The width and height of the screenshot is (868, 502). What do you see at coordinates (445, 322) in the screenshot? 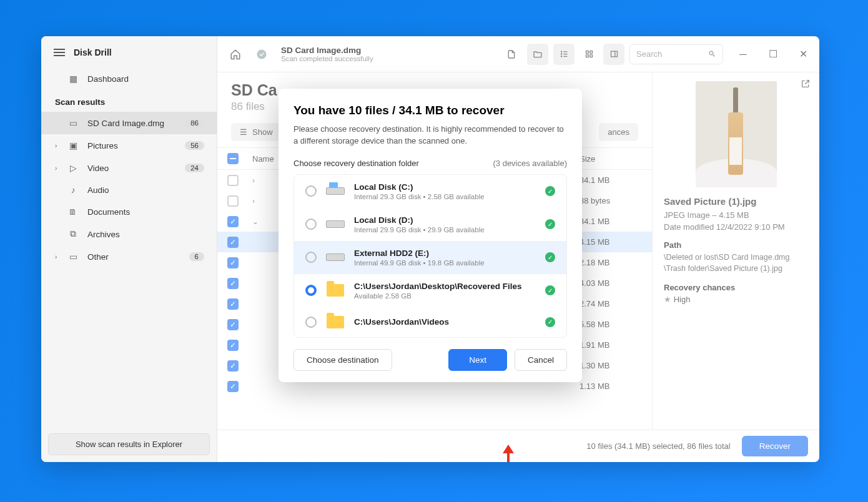
I see `destination-name: C:\Users\Jordan\Videos` at bounding box center [445, 322].